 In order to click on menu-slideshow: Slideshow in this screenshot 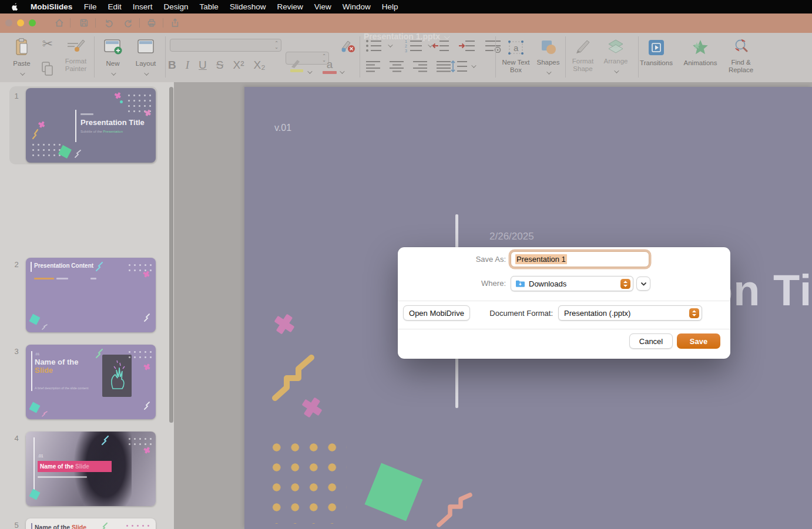, I will do `click(248, 7)`.